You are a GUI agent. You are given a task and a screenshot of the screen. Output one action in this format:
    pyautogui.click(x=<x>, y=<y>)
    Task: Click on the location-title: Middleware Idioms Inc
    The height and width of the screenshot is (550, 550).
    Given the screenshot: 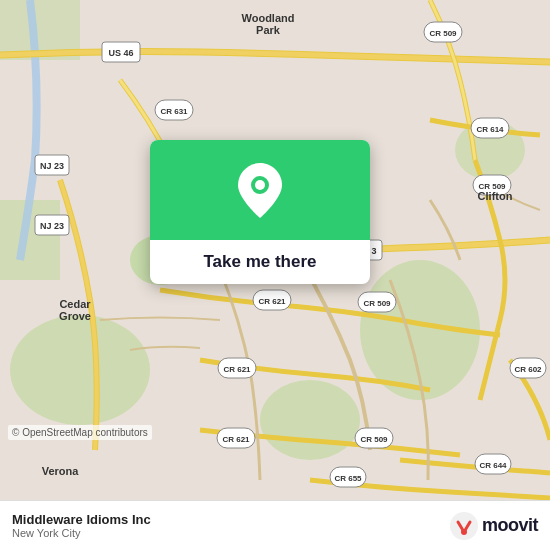 What is the action you would take?
    pyautogui.click(x=82, y=520)
    